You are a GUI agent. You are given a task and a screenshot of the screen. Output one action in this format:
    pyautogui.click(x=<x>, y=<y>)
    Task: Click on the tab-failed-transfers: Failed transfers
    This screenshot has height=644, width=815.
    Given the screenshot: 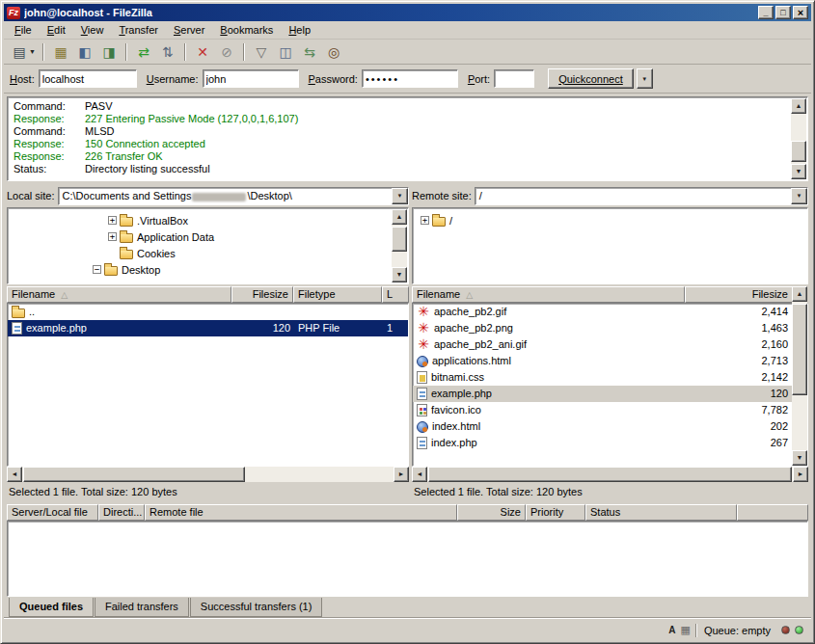 What is the action you would take?
    pyautogui.click(x=142, y=607)
    